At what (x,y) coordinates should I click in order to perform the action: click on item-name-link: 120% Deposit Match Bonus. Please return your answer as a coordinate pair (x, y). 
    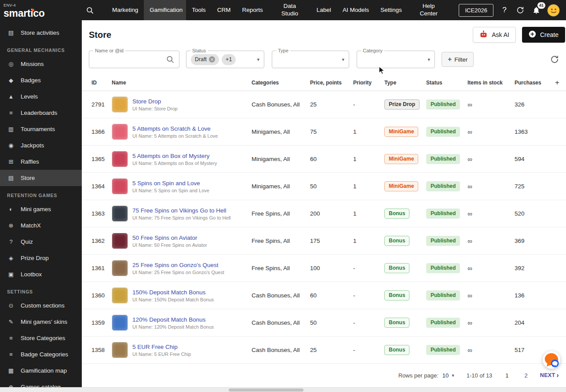
    Looking at the image, I should click on (173, 319).